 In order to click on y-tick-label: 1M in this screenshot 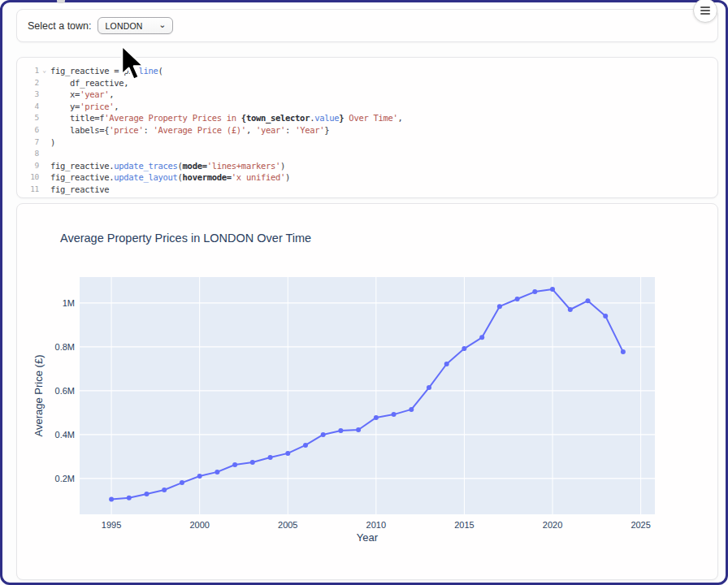, I will do `click(68, 303)`.